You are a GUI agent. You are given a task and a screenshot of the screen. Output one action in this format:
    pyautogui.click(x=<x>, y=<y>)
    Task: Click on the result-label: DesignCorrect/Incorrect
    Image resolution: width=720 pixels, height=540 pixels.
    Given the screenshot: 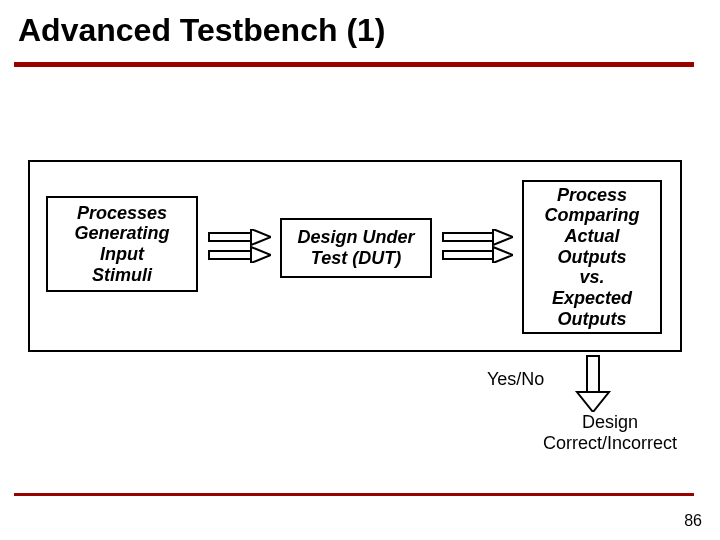 What is the action you would take?
    pyautogui.click(x=610, y=433)
    